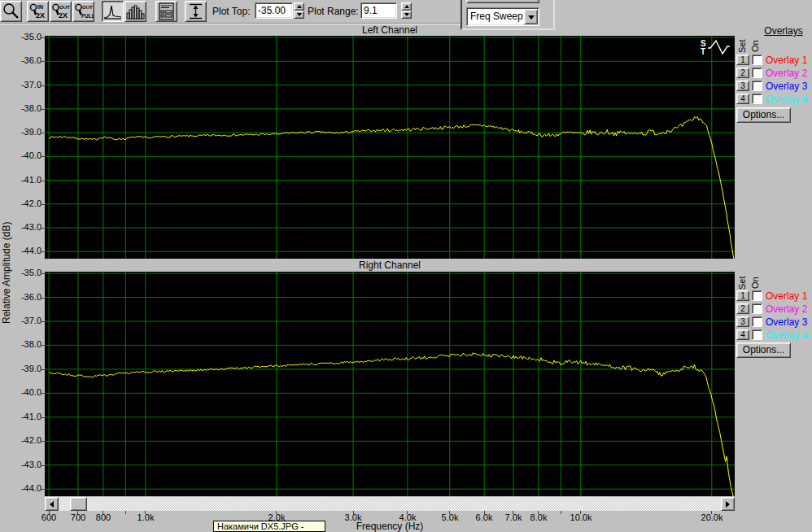 The width and height of the screenshot is (812, 532). Describe the element at coordinates (503, 2) in the screenshot. I see `toolbar-control-partial` at that location.